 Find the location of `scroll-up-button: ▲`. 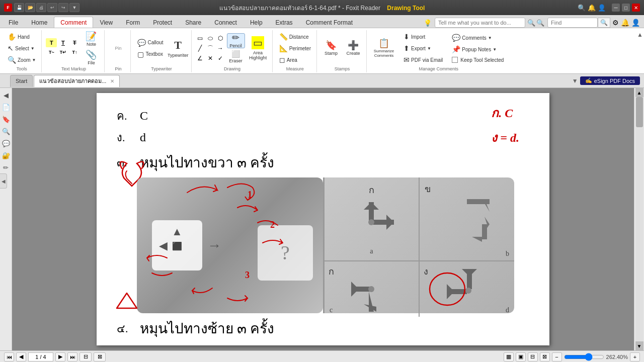

scroll-up-button: ▲ is located at coordinates (639, 93).